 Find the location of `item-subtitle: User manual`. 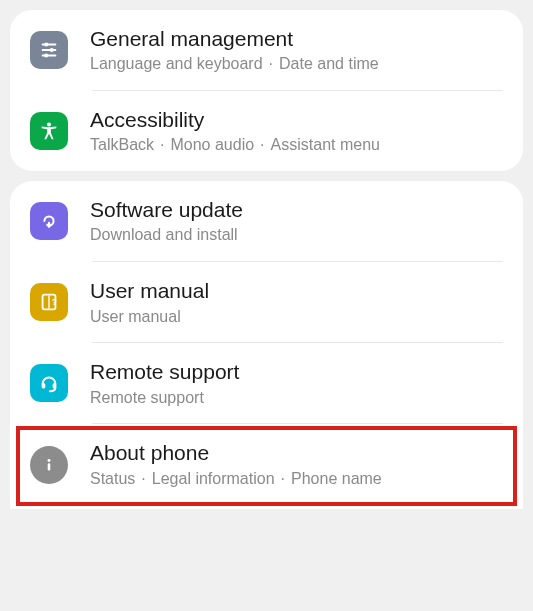

item-subtitle: User manual is located at coordinates (296, 318).